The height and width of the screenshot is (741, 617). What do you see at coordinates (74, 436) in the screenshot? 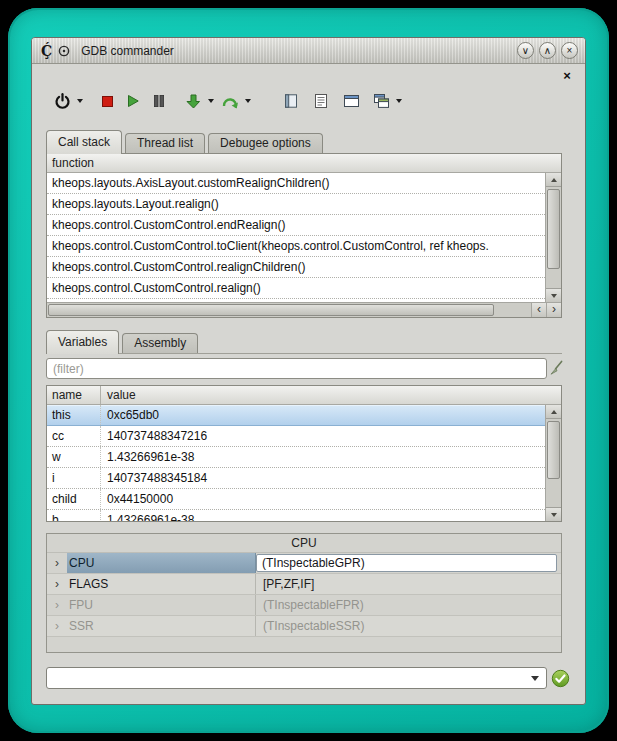
I see `variable-name: cc` at bounding box center [74, 436].